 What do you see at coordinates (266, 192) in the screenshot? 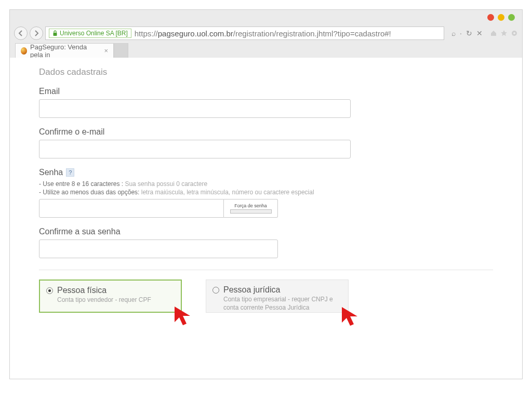
I see `password-hint-2: - Utilize ao menos duas das opções: letr…` at bounding box center [266, 192].